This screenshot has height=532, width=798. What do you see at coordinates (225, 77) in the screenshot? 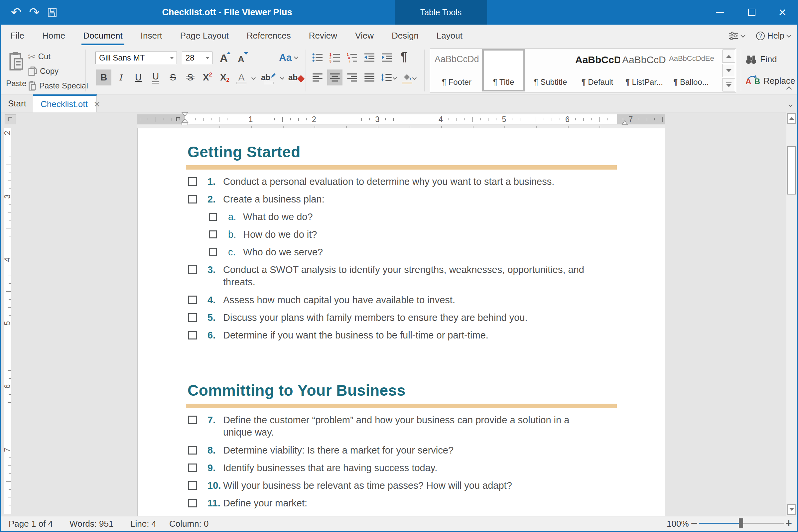
I see `subscript-button: X 2` at bounding box center [225, 77].